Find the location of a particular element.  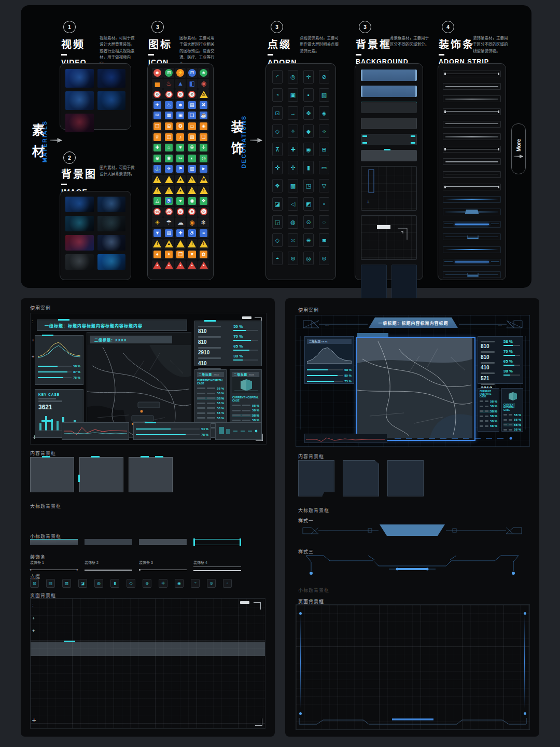

rdash-hospital-1: CURRENT HOSPITAL CASE 58 %58 %58 %58 %58… is located at coordinates (488, 410).